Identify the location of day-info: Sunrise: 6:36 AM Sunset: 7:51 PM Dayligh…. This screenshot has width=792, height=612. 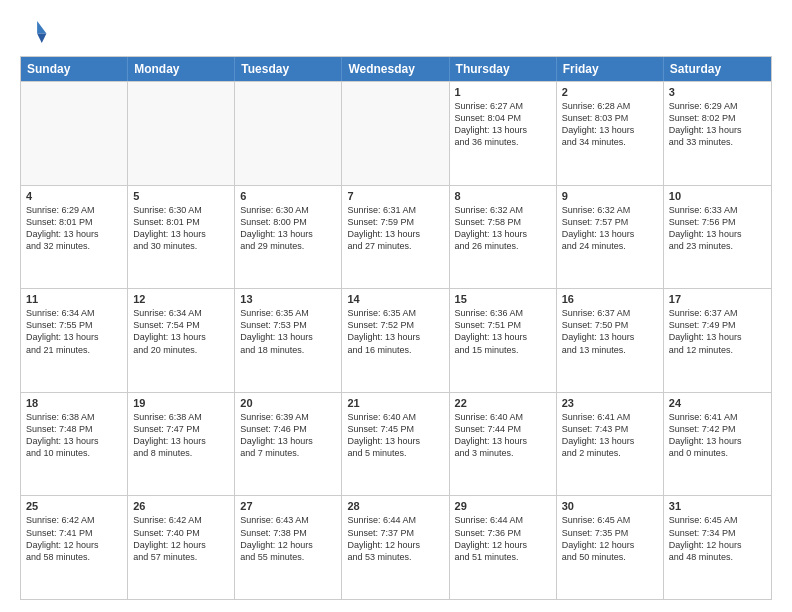
(503, 332).